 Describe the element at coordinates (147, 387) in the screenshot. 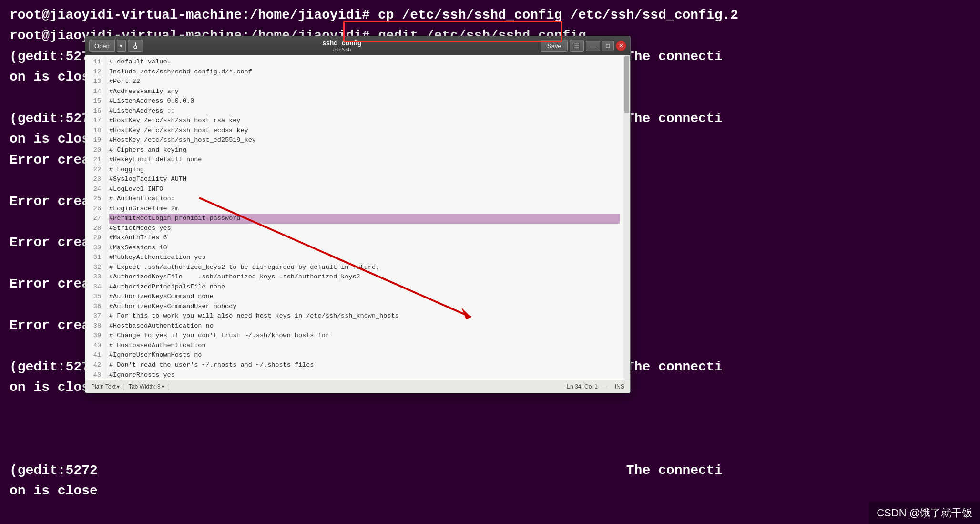

I see `status-tab-width: Tab Width: 8 ▾` at that location.